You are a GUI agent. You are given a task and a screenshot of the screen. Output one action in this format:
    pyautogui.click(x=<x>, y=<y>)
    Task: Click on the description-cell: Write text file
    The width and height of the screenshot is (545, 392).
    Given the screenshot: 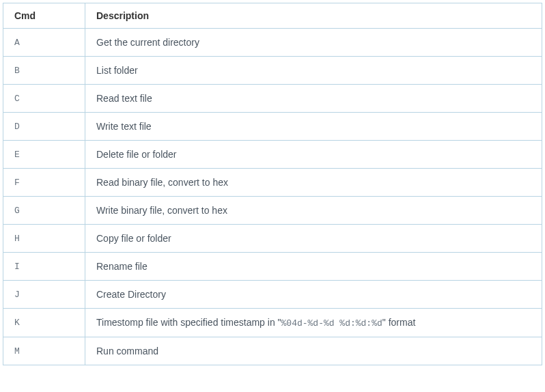 What is the action you would take?
    pyautogui.click(x=314, y=127)
    